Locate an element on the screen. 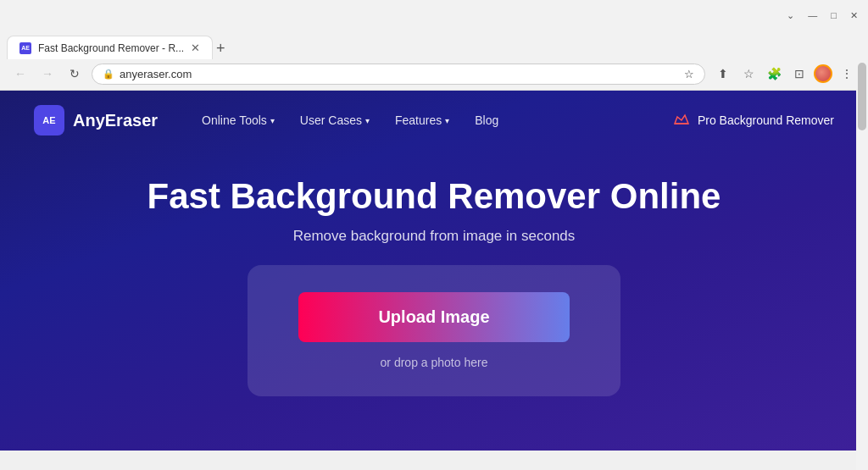 The width and height of the screenshot is (868, 470). hero-subtitle: Remove background from image in seconds is located at coordinates (434, 236).